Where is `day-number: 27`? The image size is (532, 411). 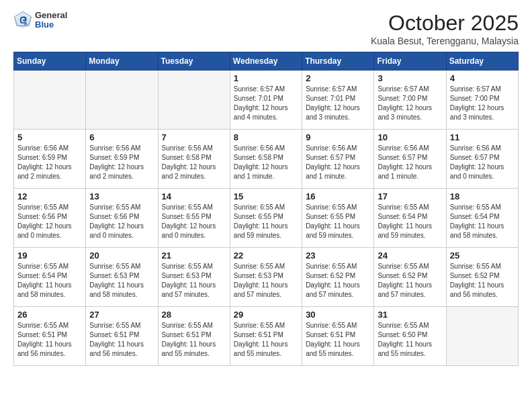
day-number: 27 is located at coordinates (122, 314).